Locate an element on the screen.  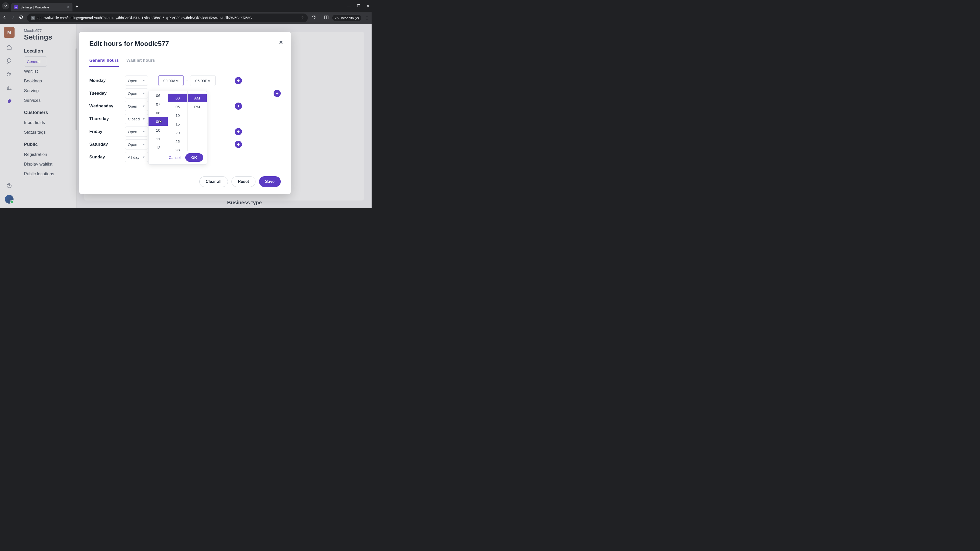
minute-option: 10 is located at coordinates (177, 116).